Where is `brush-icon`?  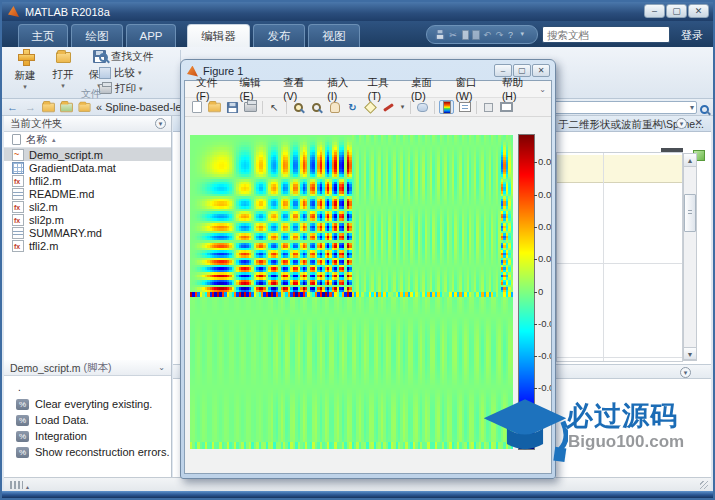 brush-icon is located at coordinates (388, 107).